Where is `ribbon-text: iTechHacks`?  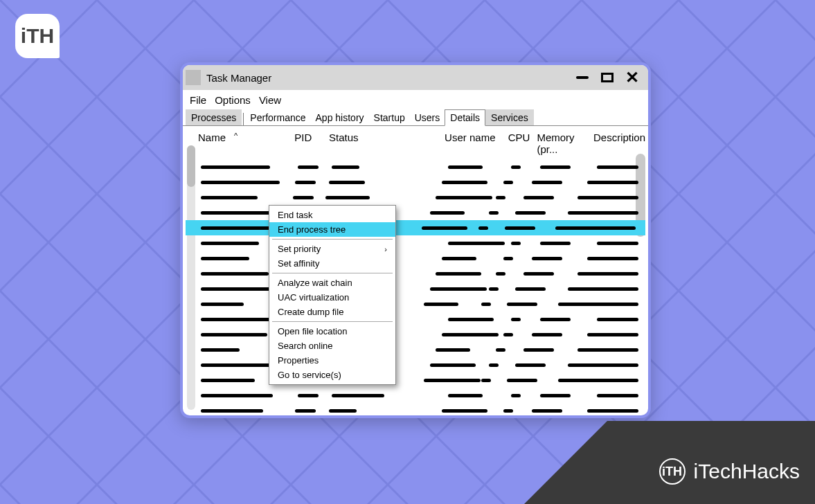
ribbon-text: iTechHacks is located at coordinates (746, 471).